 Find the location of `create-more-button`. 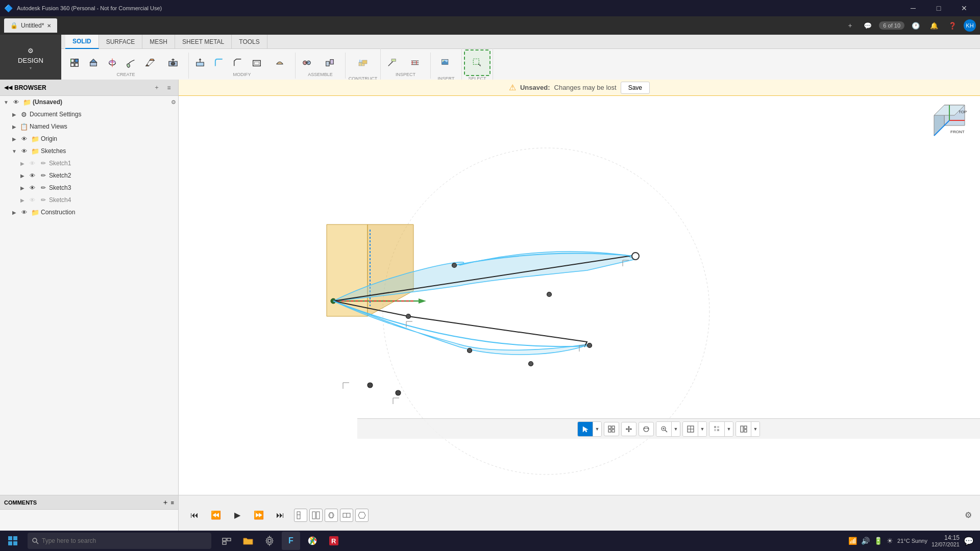

create-more-button is located at coordinates (173, 63).